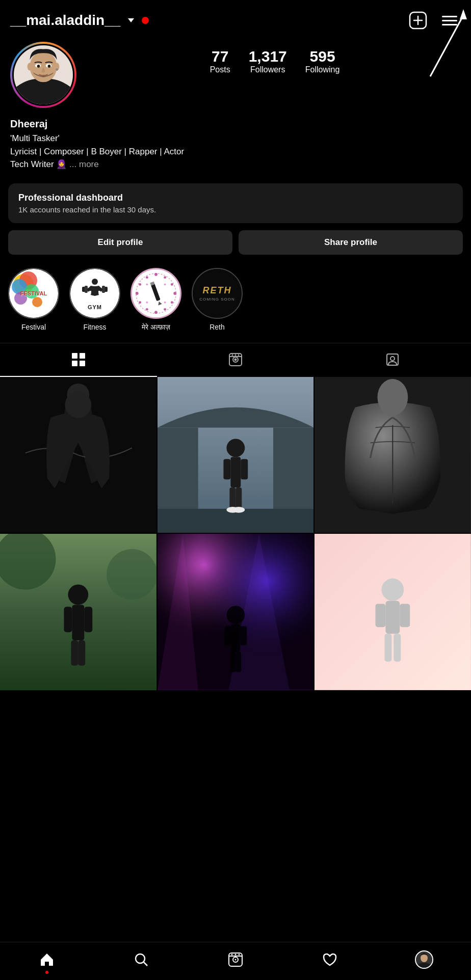 This screenshot has width=471, height=980. Describe the element at coordinates (236, 360) in the screenshot. I see `tab-reels` at that location.